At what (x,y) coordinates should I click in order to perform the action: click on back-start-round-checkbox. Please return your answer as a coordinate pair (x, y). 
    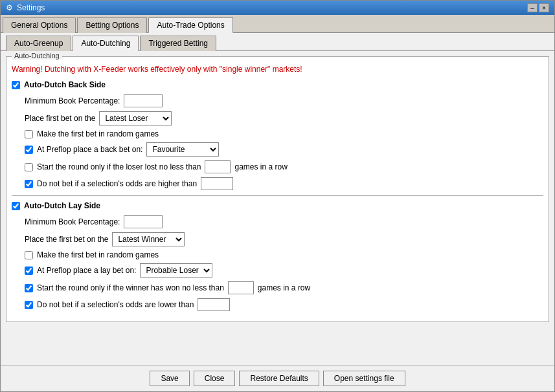
    Looking at the image, I should click on (28, 167).